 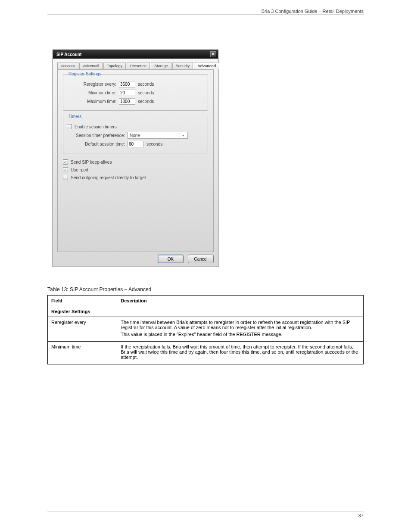 What do you see at coordinates (240, 301) in the screenshot?
I see `th-description: Description` at bounding box center [240, 301].